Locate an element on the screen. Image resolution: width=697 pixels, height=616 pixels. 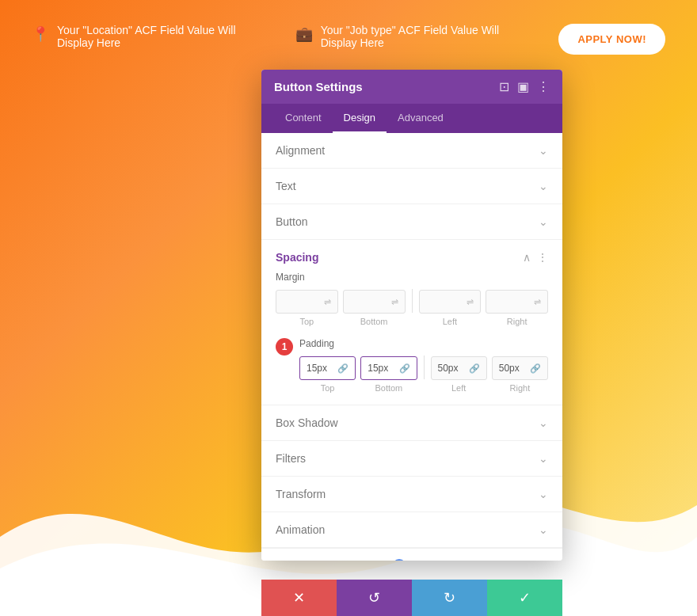
job-icon: 💼 is located at coordinates (304, 34).